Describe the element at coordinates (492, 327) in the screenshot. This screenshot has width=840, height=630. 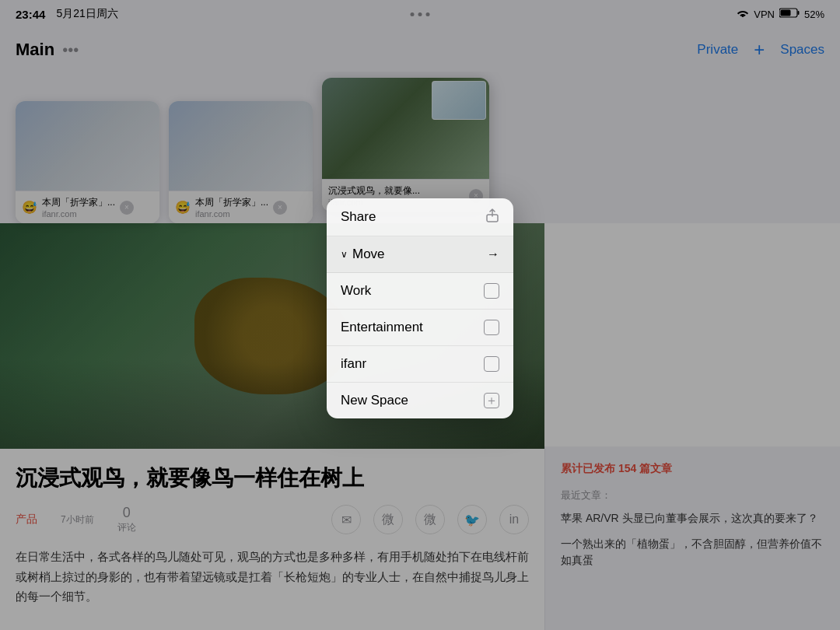
I see `entertainment-checkbox` at that location.